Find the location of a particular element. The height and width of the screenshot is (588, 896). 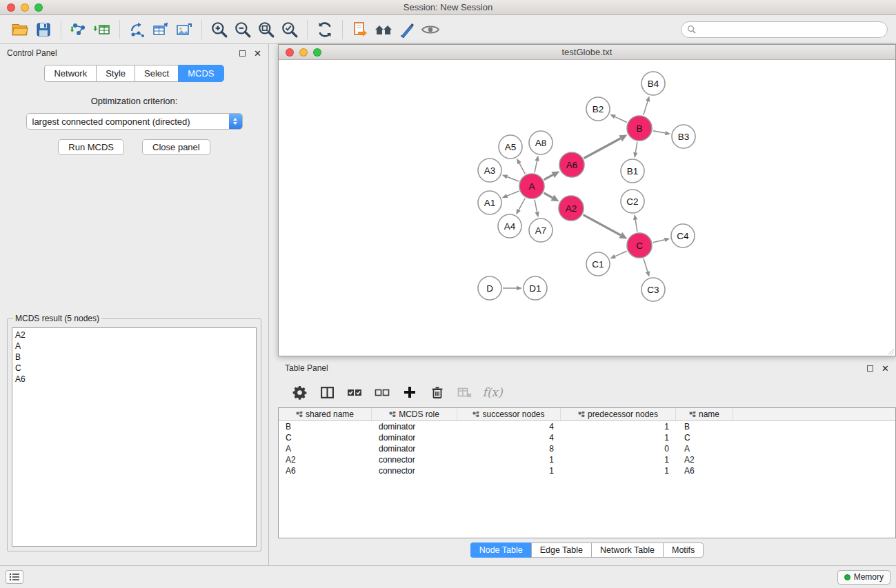

table-row: Adominator80A is located at coordinates (587, 449).